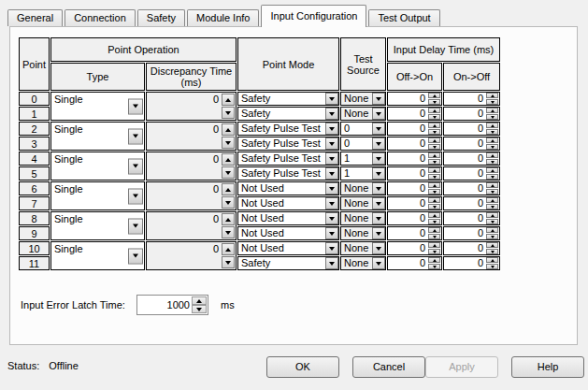  Describe the element at coordinates (548, 367) in the screenshot. I see `help-button: Help` at that location.